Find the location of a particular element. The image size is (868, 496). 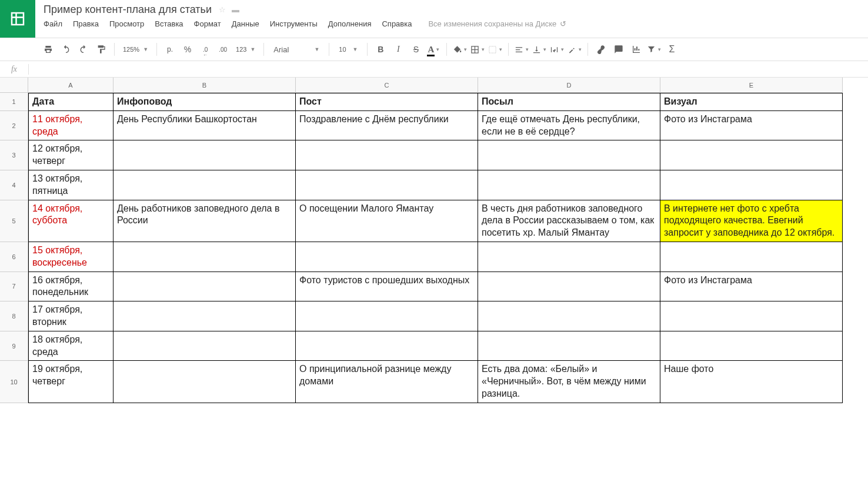

cell-C7: Фото туристов с прошедших выходных is located at coordinates (387, 287).